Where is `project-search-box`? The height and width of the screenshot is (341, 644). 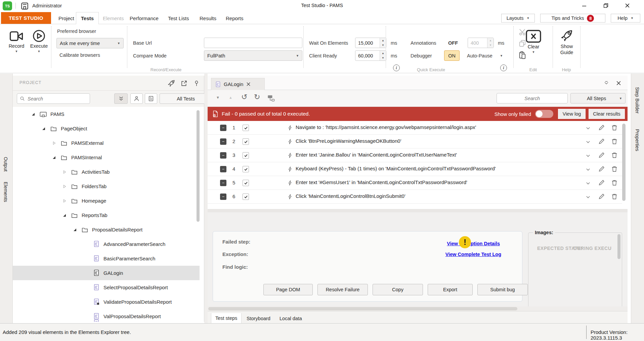 project-search-box is located at coordinates (53, 99).